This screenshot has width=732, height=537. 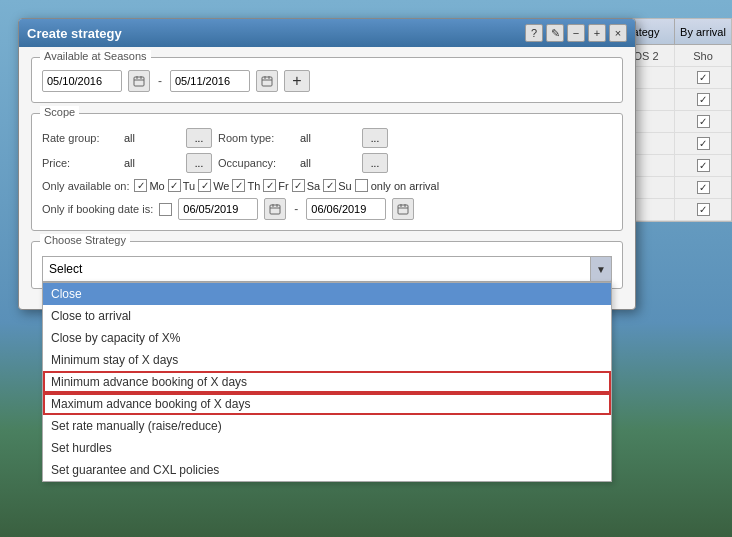 I want to click on room-type-btn: ..., so click(x=375, y=138).